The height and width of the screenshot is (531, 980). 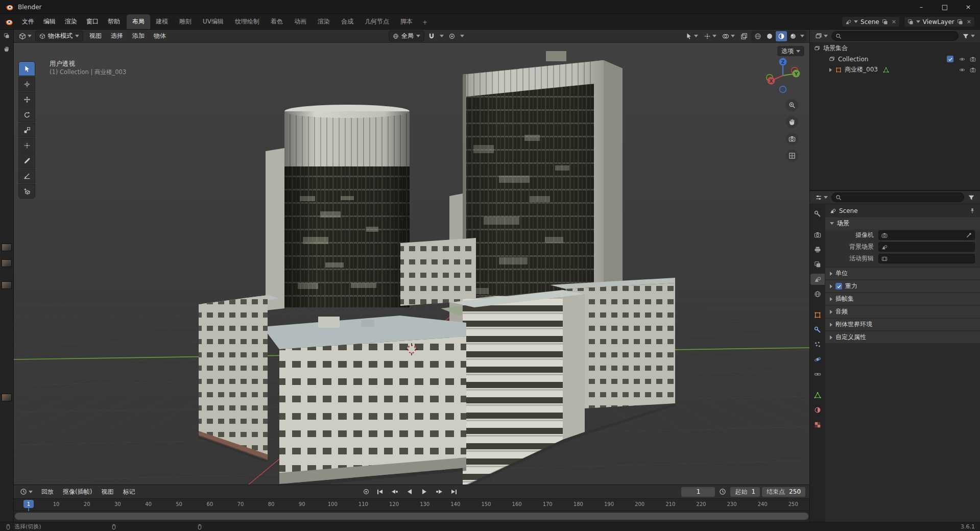 What do you see at coordinates (410, 492) in the screenshot?
I see `play-reverse-button` at bounding box center [410, 492].